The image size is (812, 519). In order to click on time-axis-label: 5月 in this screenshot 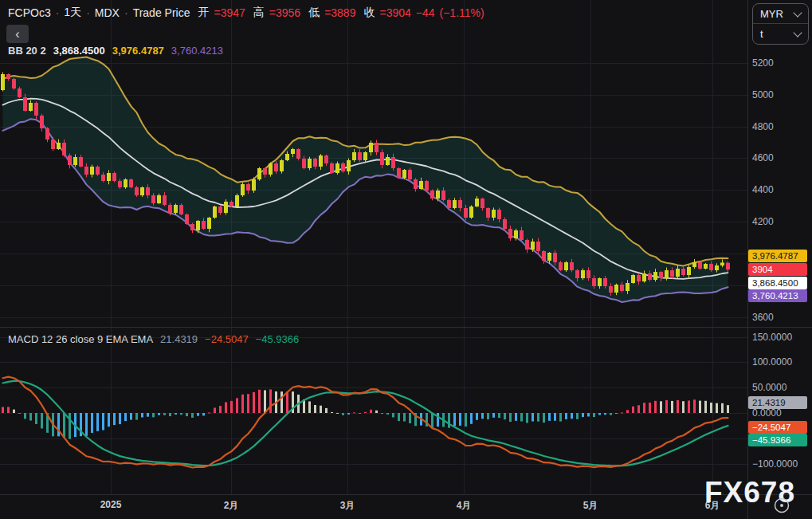, I will do `click(591, 505)`.